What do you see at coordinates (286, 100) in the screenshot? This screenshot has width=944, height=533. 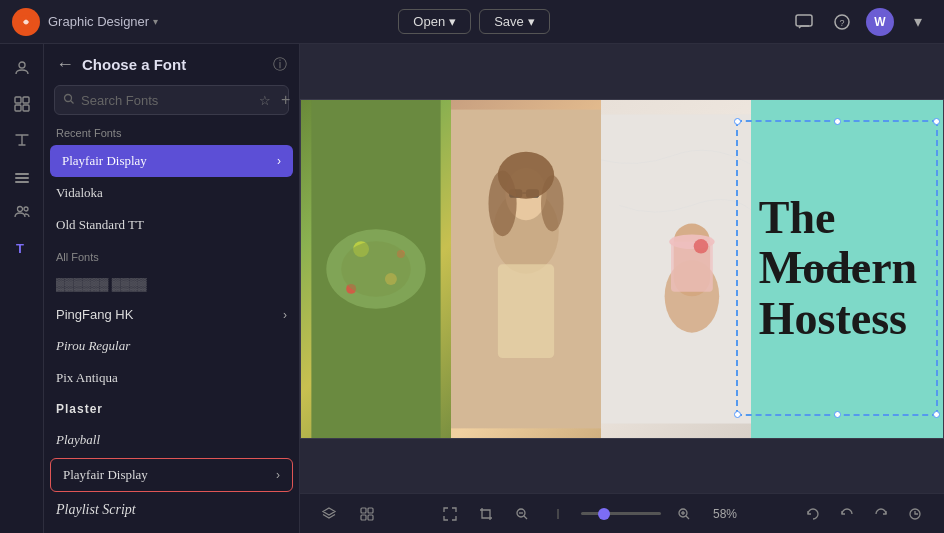 I see `add-font-icon: +` at bounding box center [286, 100].